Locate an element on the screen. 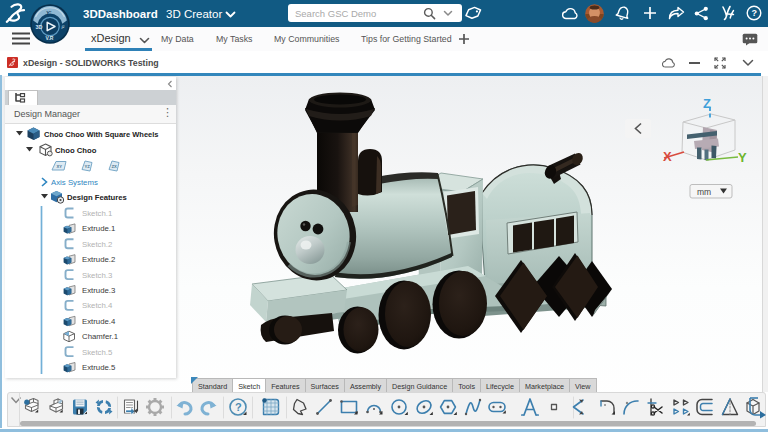 This screenshot has width=768, height=432. svg-text: Choo Choo is located at coordinates (76, 150).